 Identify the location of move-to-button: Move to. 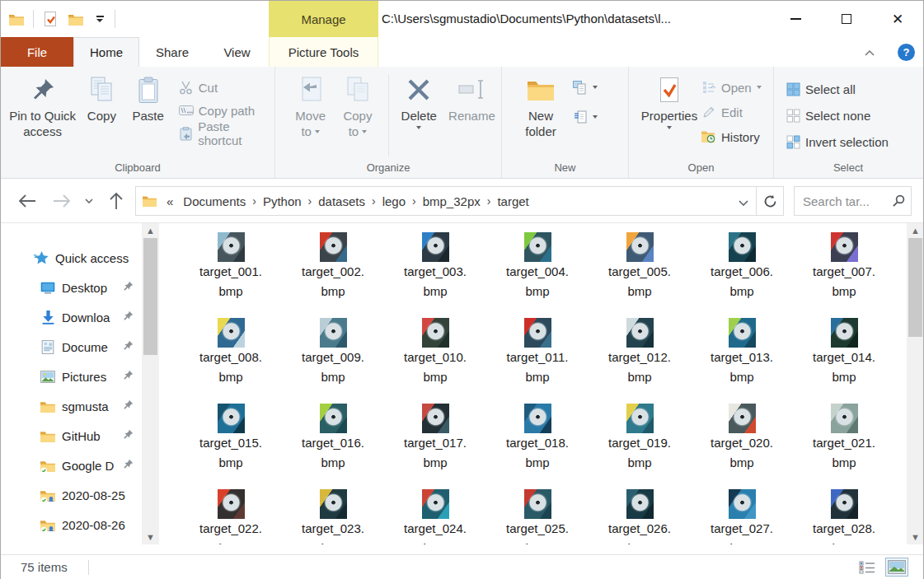
(310, 105).